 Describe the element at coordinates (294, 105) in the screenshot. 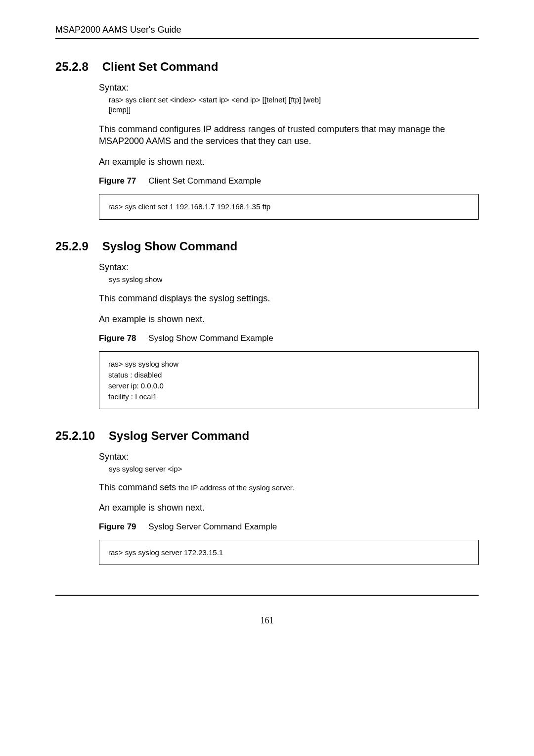

I see `syntax-code: ras> sys client set <index> <start ip> <…` at that location.